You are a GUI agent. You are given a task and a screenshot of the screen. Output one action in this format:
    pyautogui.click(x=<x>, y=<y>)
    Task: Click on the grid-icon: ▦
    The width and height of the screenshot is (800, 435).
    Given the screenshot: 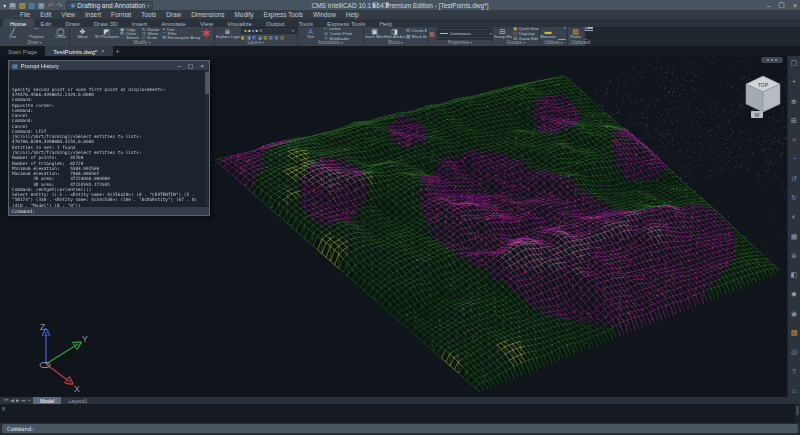 What is the action you would take?
    pyautogui.click(x=794, y=236)
    